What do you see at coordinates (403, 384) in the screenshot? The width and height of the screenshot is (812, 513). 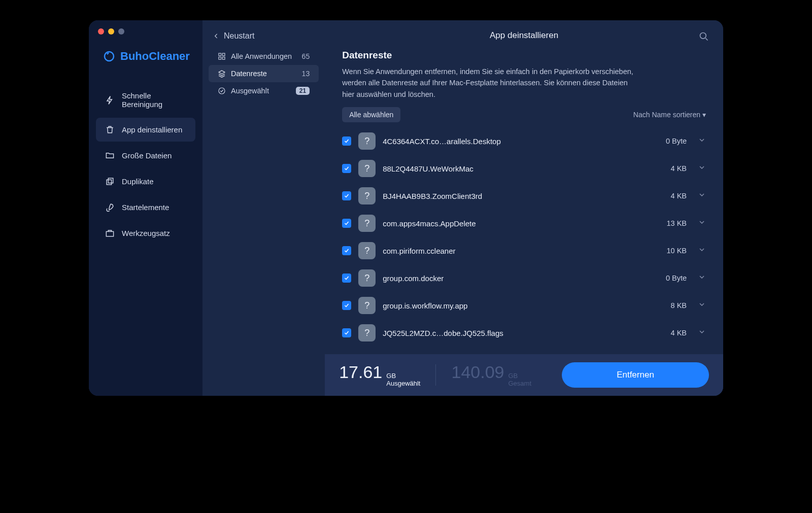 I see `selected-size-label: Ausgewählt` at bounding box center [403, 384].